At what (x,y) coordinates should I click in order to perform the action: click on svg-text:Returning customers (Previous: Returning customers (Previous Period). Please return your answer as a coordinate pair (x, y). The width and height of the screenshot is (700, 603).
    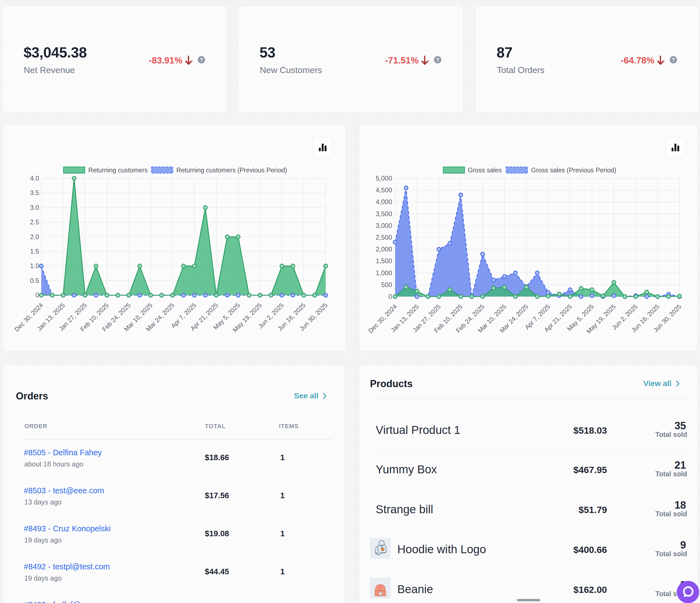
    Looking at the image, I should click on (232, 170).